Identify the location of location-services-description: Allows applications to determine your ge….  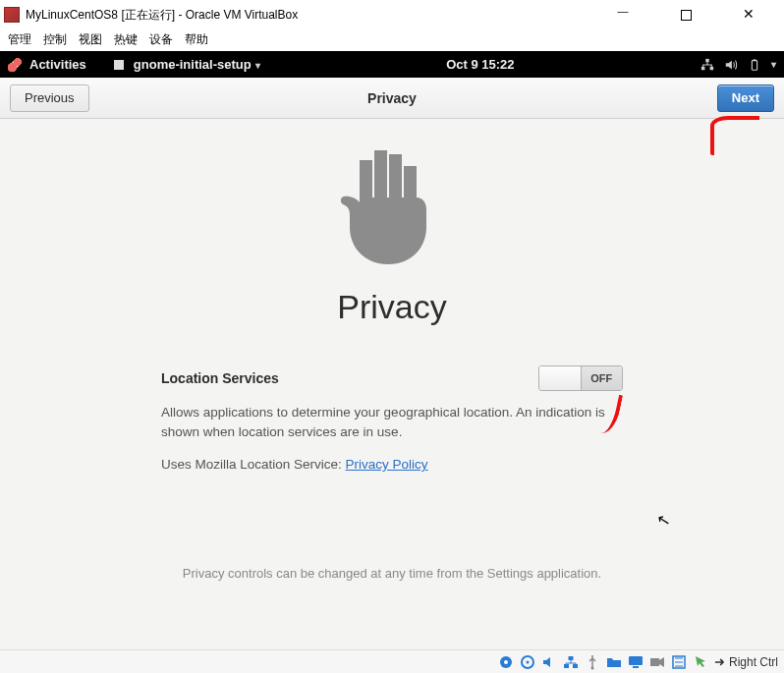
(392, 422).